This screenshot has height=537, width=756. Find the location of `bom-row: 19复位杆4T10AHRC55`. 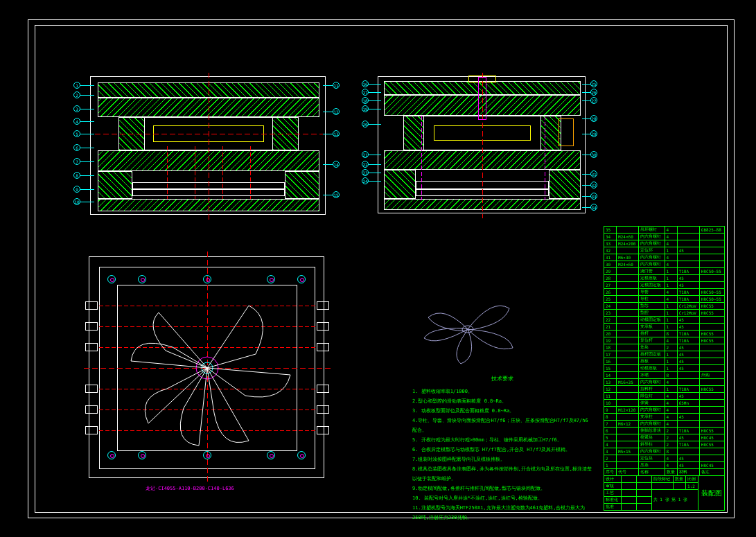

bom-row: 19复位杆4T10AHRC55 is located at coordinates (665, 341).